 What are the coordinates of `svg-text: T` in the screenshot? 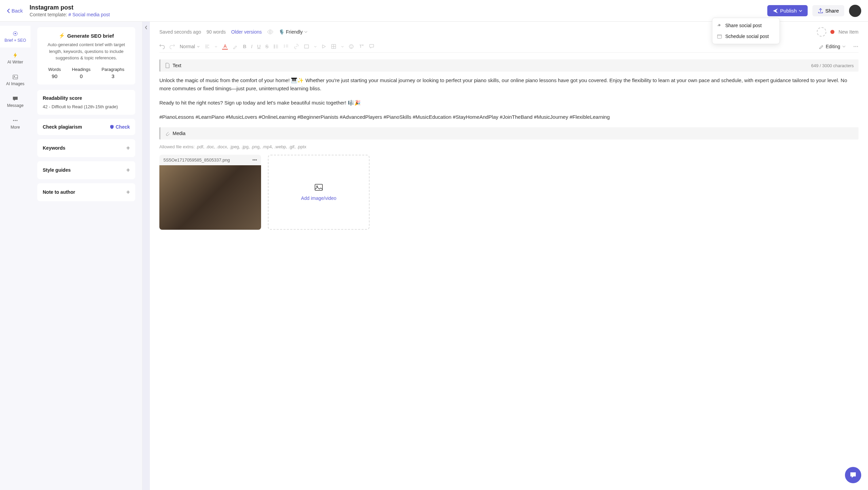 It's located at (361, 46).